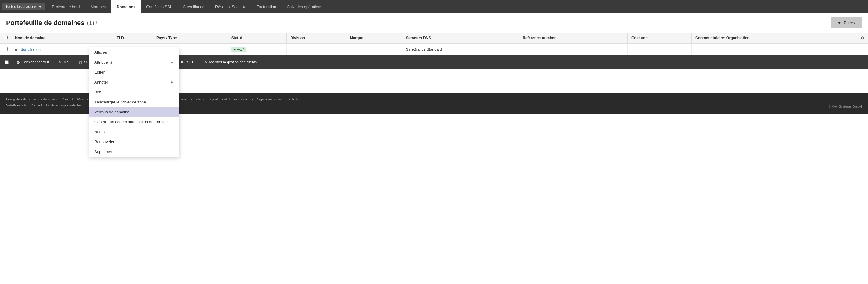 The width and height of the screenshot is (868, 284). I want to click on status-text: Actif, so click(240, 49).